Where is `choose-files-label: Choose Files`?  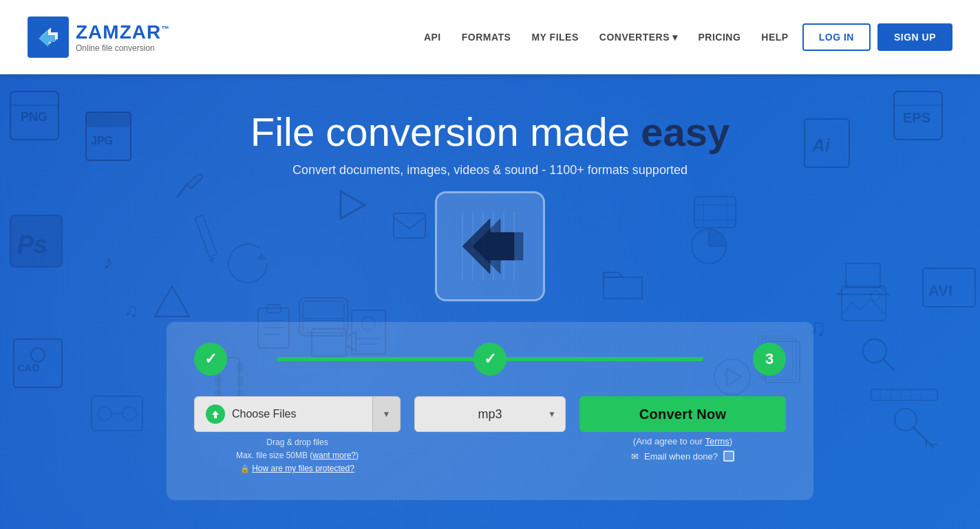
choose-files-label: Choose Files is located at coordinates (264, 414).